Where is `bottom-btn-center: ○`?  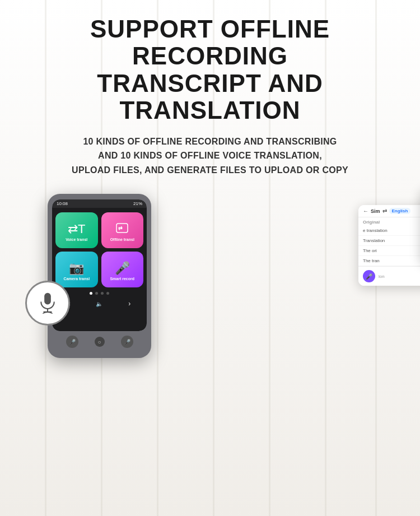
bottom-btn-center: ○ is located at coordinates (100, 342).